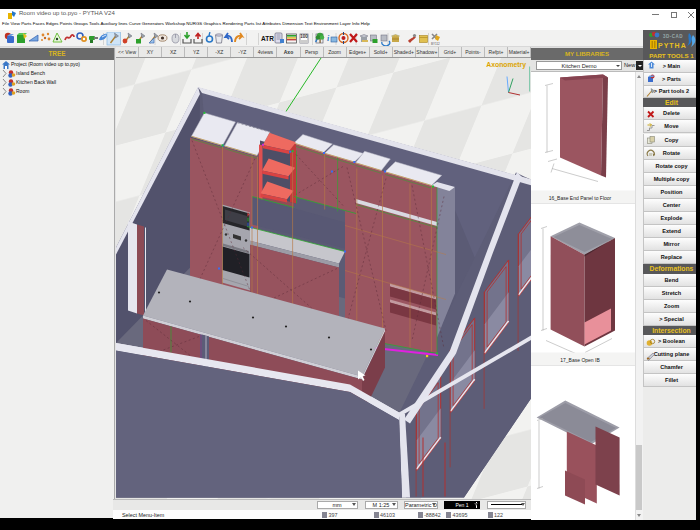 The image size is (700, 530). Describe the element at coordinates (304, 36) in the screenshot. I see `svg-text: 100` at that location.